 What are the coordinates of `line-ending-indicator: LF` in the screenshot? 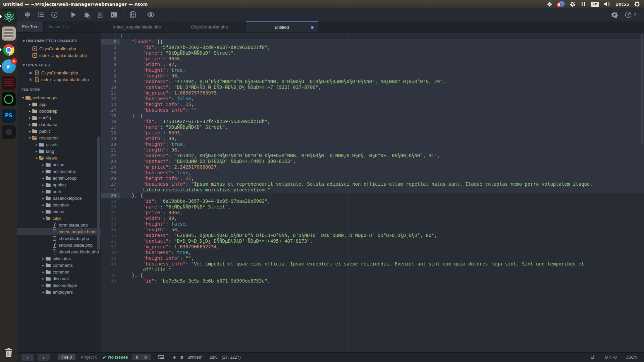 It's located at (593, 357).